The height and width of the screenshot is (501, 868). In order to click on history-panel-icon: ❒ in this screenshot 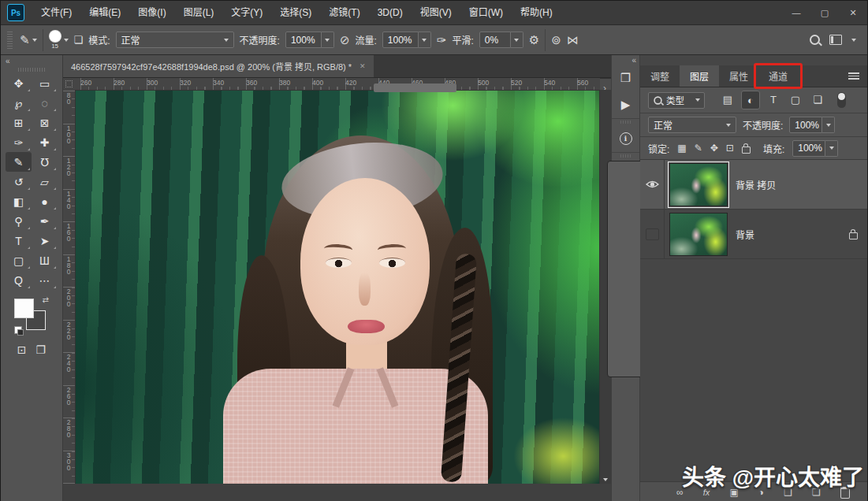, I will do `click(626, 78)`.